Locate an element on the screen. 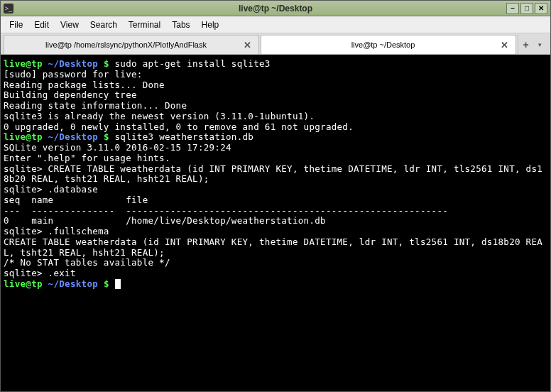 This screenshot has width=551, height=392. menu-help: Help is located at coordinates (210, 25).